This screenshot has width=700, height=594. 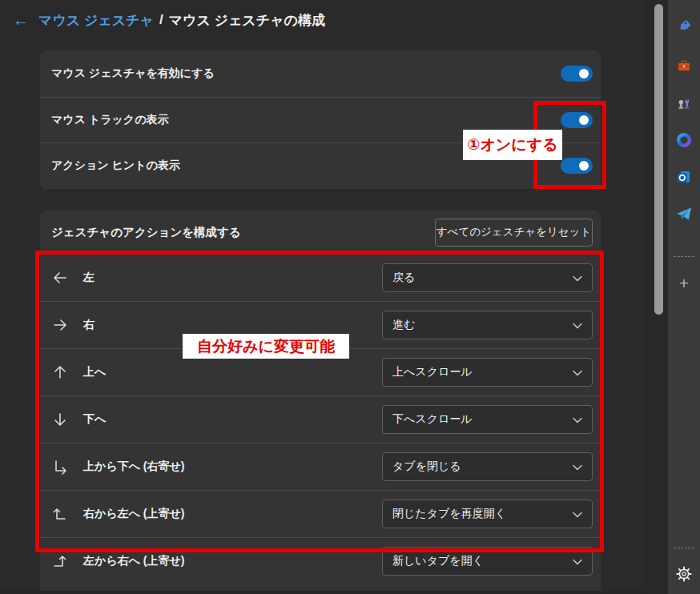 What do you see at coordinates (684, 177) in the screenshot?
I see `outlook-icon` at bounding box center [684, 177].